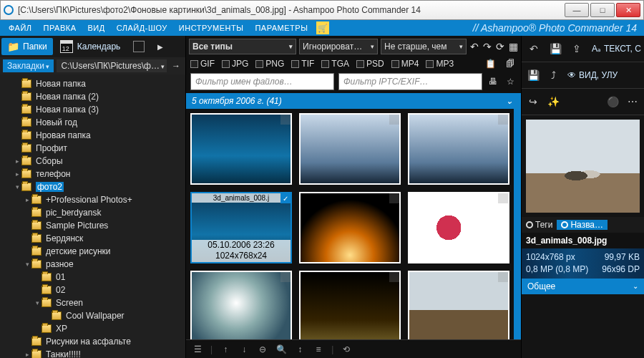 This screenshot has width=644, height=358. I want to click on menu-tools: ИНСТРУМЕНТЫ, so click(212, 28).